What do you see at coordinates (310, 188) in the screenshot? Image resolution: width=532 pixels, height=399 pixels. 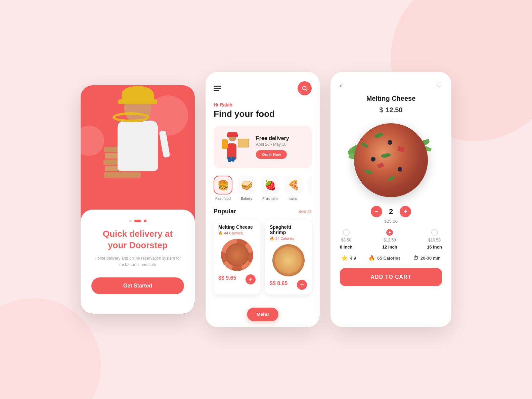 I see `category-hot: 🌶️ Hot` at bounding box center [310, 188].